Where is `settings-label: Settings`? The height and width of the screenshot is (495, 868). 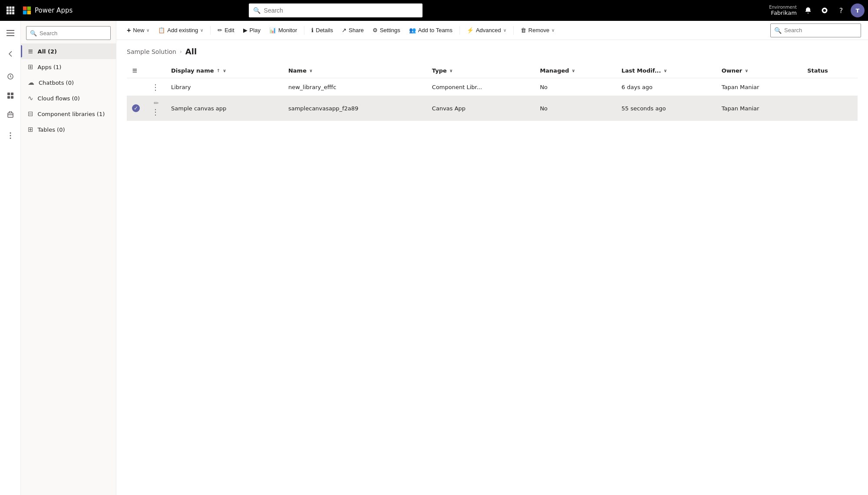 settings-label: Settings is located at coordinates (390, 30).